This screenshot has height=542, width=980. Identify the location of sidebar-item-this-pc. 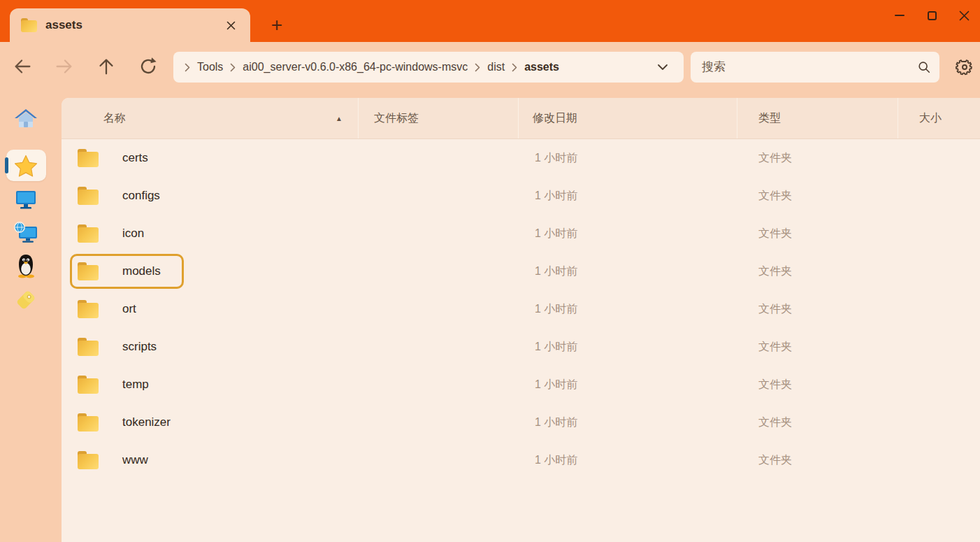
(26, 199).